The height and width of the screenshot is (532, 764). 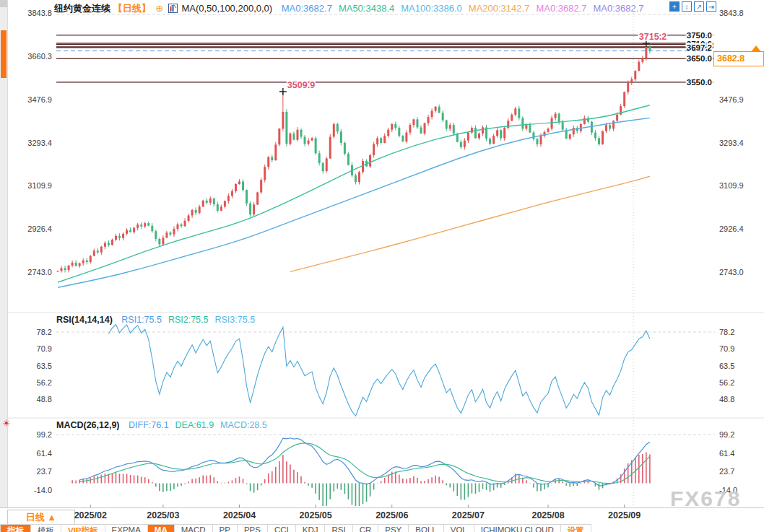 What do you see at coordinates (576, 528) in the screenshot?
I see `tab-设置: 设置` at bounding box center [576, 528].